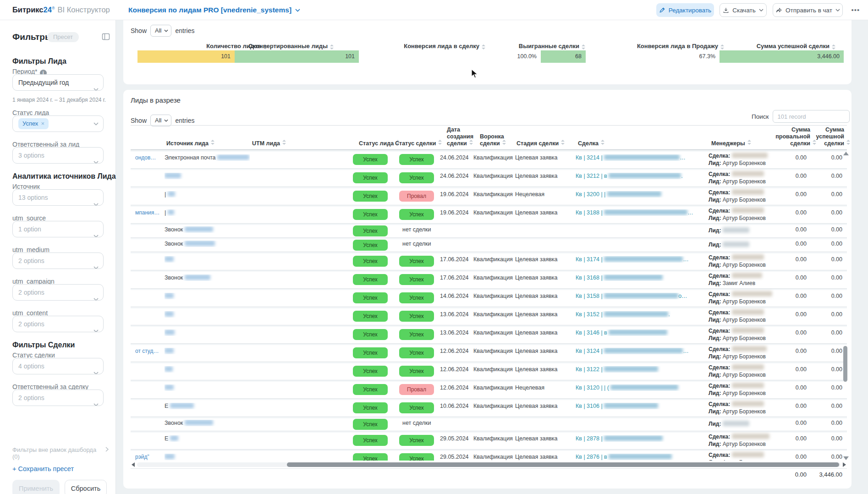 The image size is (868, 494). What do you see at coordinates (642, 314) in the screenshot?
I see `deal-link: Кв | 3152 | .` at bounding box center [642, 314].